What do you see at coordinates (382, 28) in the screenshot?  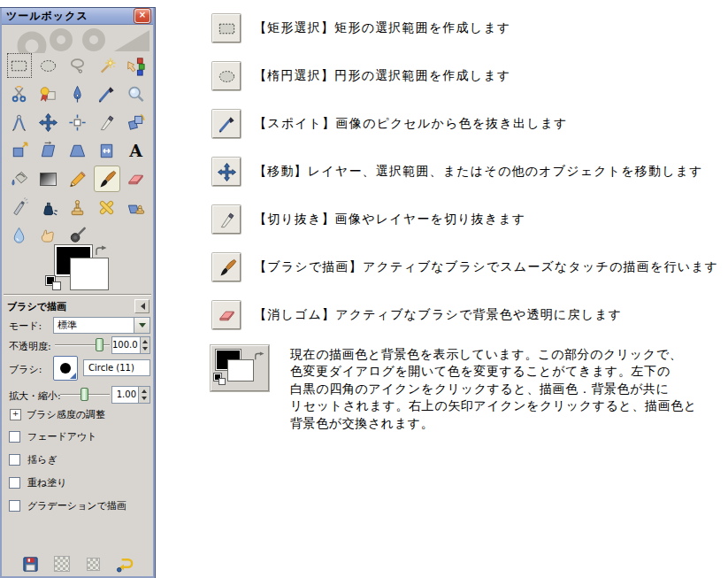 I see `annotation-text: 【矩形選択】矩形の選択範囲を作成します` at bounding box center [382, 28].